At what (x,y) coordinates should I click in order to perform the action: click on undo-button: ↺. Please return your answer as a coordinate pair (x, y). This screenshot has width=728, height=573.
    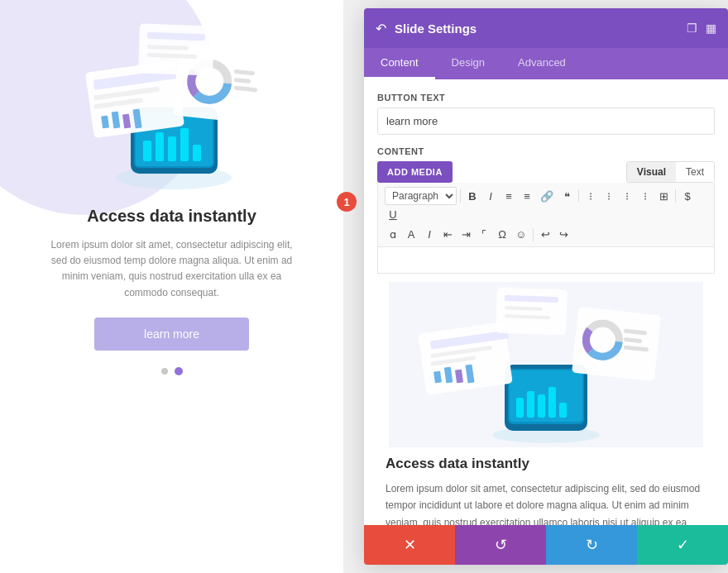
    Looking at the image, I should click on (500, 545).